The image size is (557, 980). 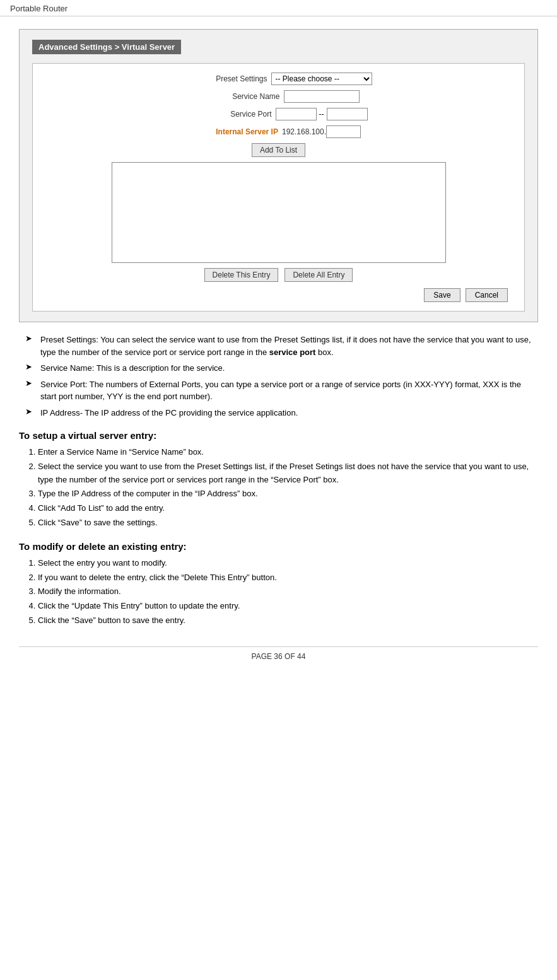 What do you see at coordinates (132, 368) in the screenshot?
I see `desc-text-service-name: Service Name: This is a description for …` at bounding box center [132, 368].